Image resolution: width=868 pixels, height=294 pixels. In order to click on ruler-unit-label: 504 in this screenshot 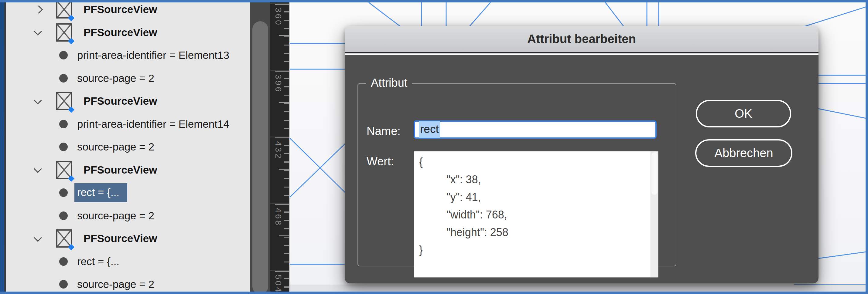, I will do `click(278, 283)`.